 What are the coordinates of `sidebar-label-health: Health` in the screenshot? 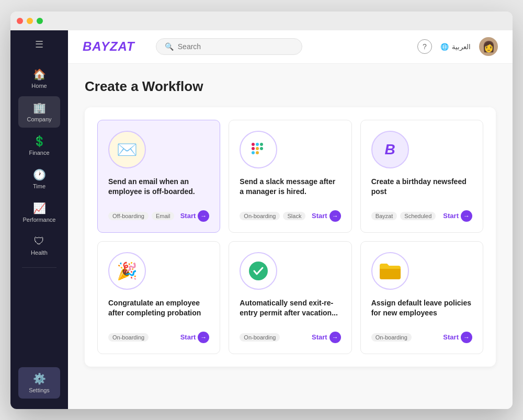 It's located at (39, 253).